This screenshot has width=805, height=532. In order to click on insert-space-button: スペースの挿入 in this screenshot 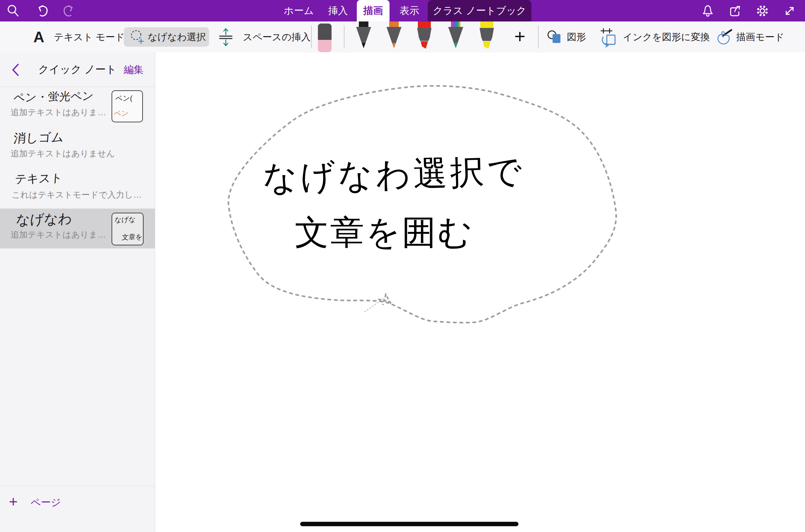, I will do `click(277, 37)`.